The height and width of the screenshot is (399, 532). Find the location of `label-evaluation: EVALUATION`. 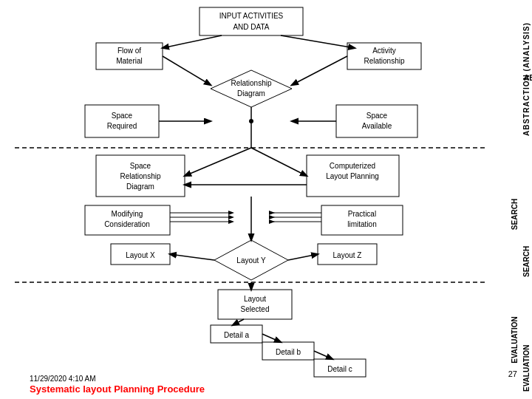

label-evaluation: EVALUATION is located at coordinates (526, 340).